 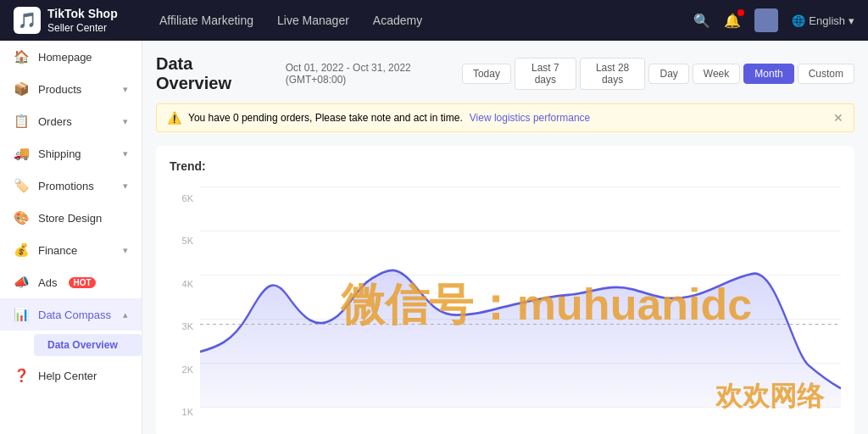 What do you see at coordinates (71, 186) in the screenshot?
I see `sidebar-item-promotions: 🏷️ Promotions ▾` at bounding box center [71, 186].